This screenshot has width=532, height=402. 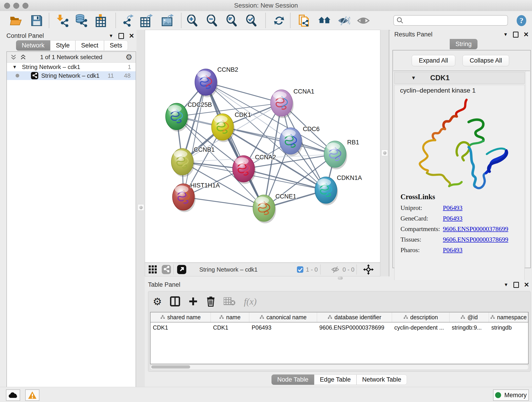 What do you see at coordinates (101, 21) in the screenshot?
I see `import-table-icon` at bounding box center [101, 21].